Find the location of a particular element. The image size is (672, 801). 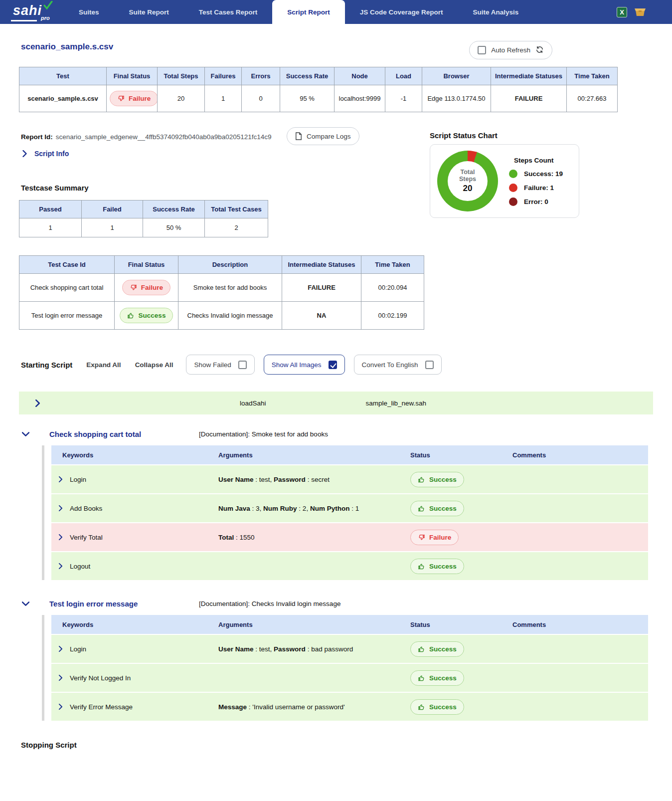

keyword-table-header: Keywords Arguments Status Comments is located at coordinates (350, 624).